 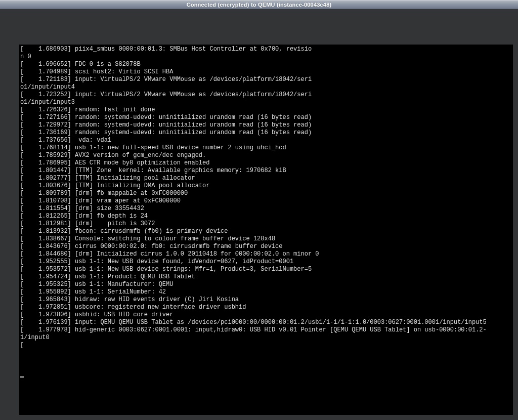 I want to click on terminal-line: [ 1.801447] [TTM] Zone kernel: Available…, so click(x=267, y=171).